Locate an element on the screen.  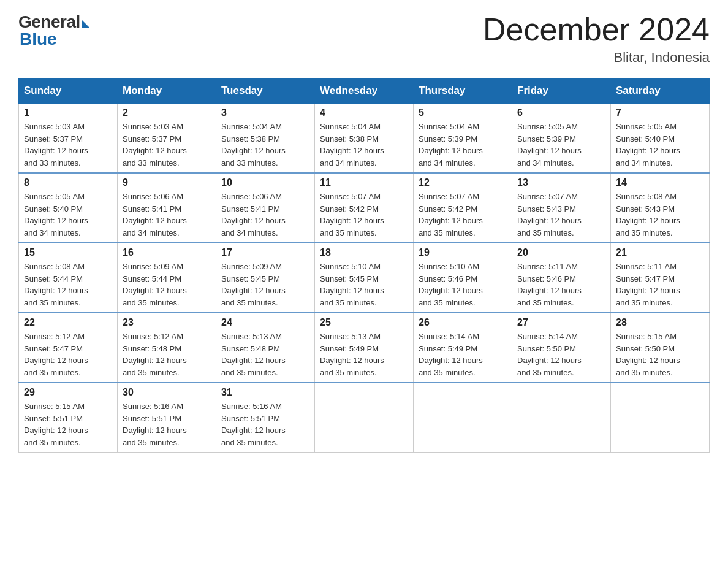
calendar-cell: 6 Sunrise: 5:05 AM Sunset: 5:39 PM Dayli… is located at coordinates (561, 139).